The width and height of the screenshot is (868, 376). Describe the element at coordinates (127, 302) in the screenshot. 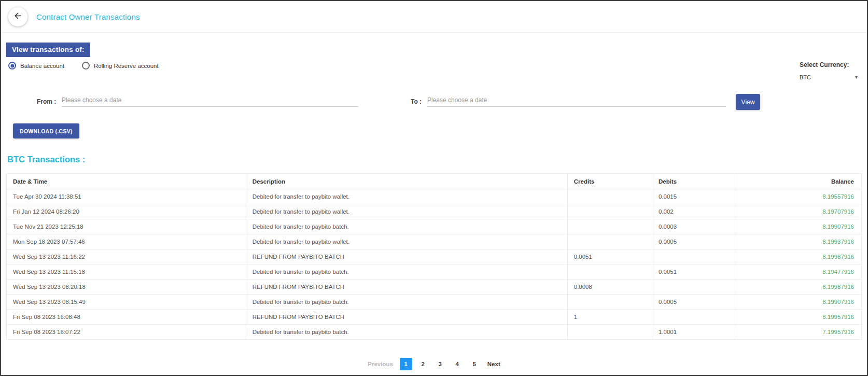

I see `cell-date-time: Wed Sep 13 2023 08:15:49` at that location.